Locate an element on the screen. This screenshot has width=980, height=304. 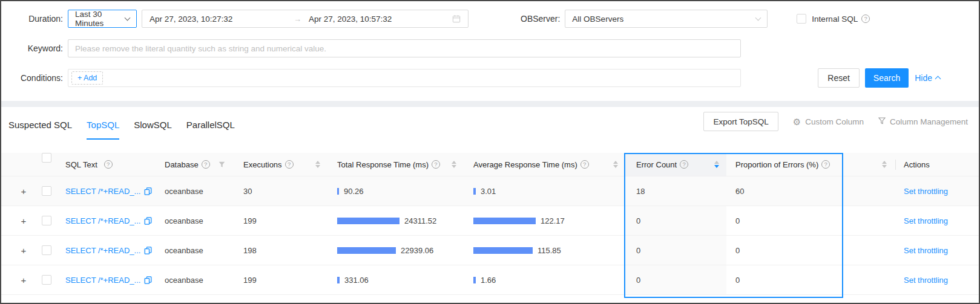
header-executions: Executions ? is located at coordinates (281, 164).